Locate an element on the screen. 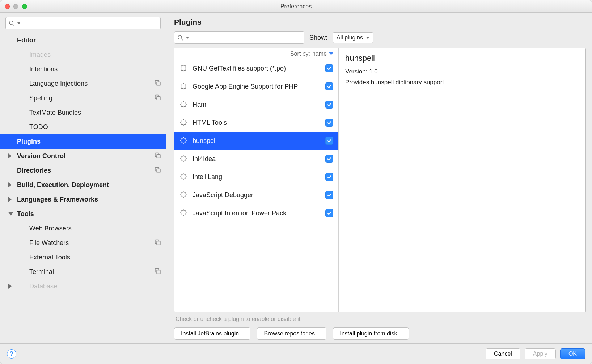 The width and height of the screenshot is (592, 364). tree-item: Directories is located at coordinates (83, 170).